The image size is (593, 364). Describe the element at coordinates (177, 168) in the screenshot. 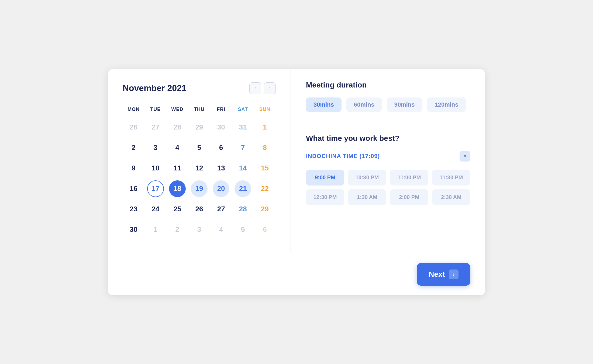

I see `day-cell: 11` at that location.